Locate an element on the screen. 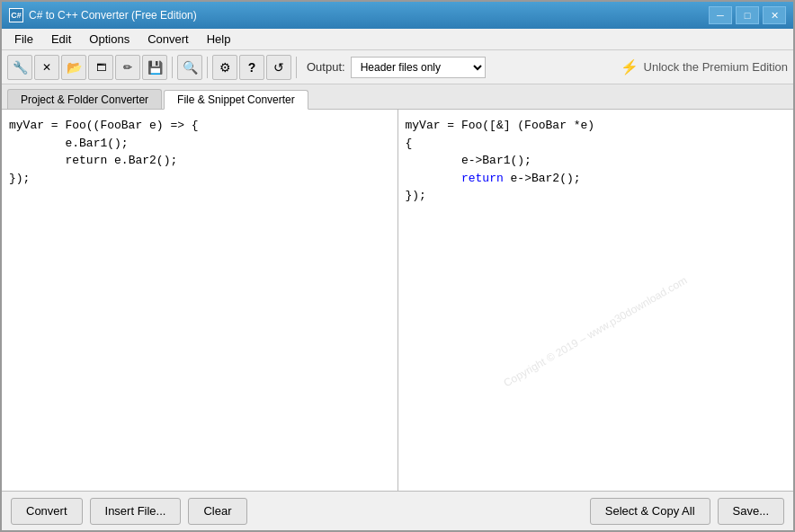 The image size is (795, 532). minimize-button: ─ is located at coordinates (720, 15).